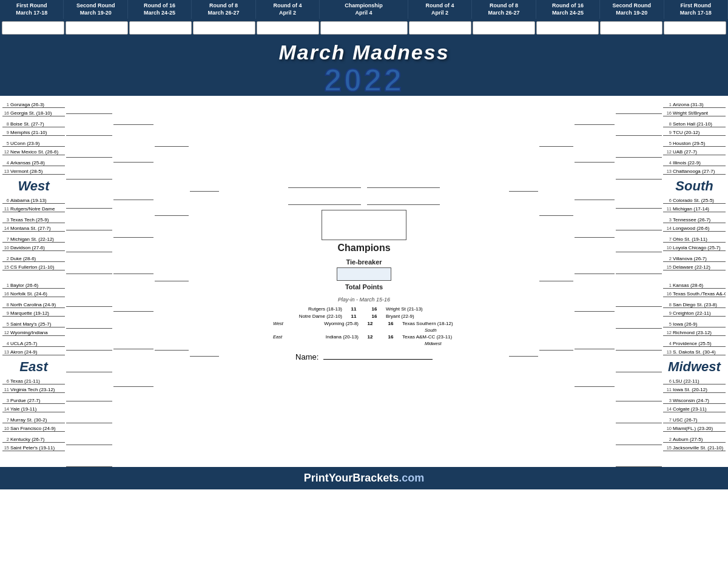  Describe the element at coordinates (34, 367) in the screenshot. I see `east-label: East` at that location.